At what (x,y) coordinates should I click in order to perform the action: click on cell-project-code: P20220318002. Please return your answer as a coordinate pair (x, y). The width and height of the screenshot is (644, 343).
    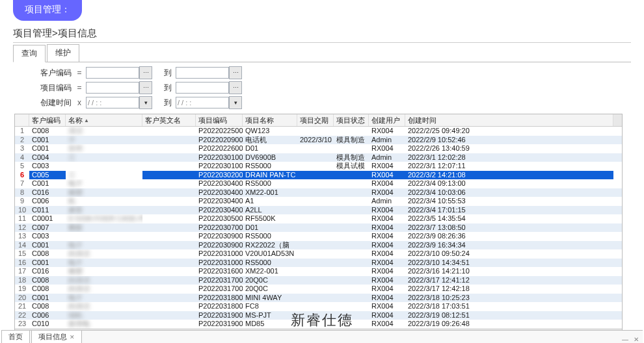
    Looking at the image, I should click on (219, 307).